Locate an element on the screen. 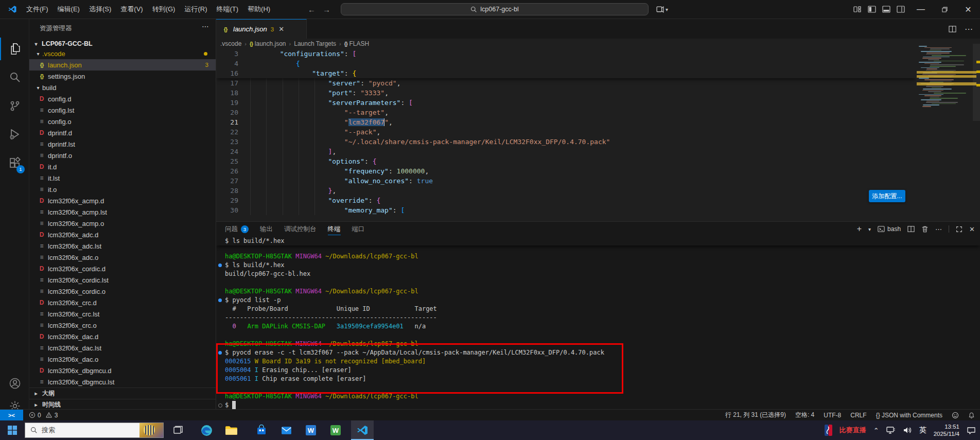  eol-sequence: CRLF is located at coordinates (859, 415).